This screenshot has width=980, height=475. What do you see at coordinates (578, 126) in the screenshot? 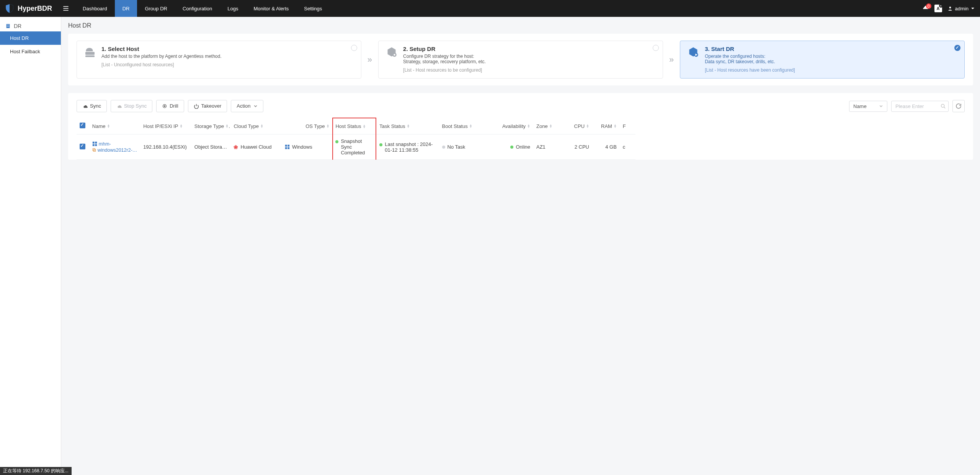
I see `col-cpu: CPU▲▼` at bounding box center [578, 126].